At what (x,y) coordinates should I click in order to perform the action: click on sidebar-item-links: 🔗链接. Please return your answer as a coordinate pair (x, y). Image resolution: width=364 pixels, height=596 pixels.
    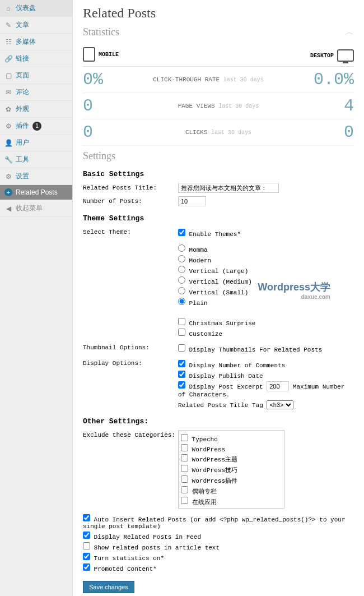
    Looking at the image, I should click on (36, 59).